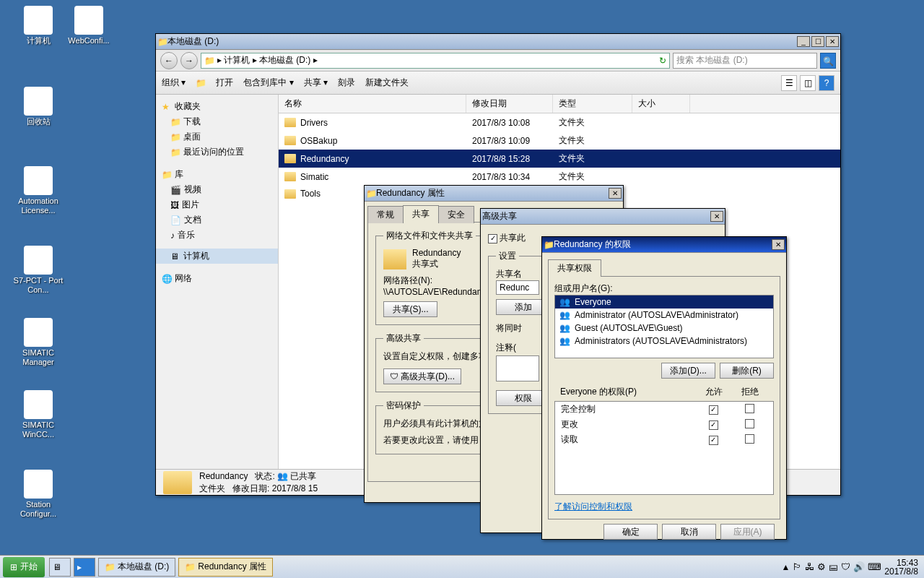 The image size is (924, 578). Describe the element at coordinates (494, 194) in the screenshot. I see `props-titlebar: Redundancy 属性 ✕` at that location.